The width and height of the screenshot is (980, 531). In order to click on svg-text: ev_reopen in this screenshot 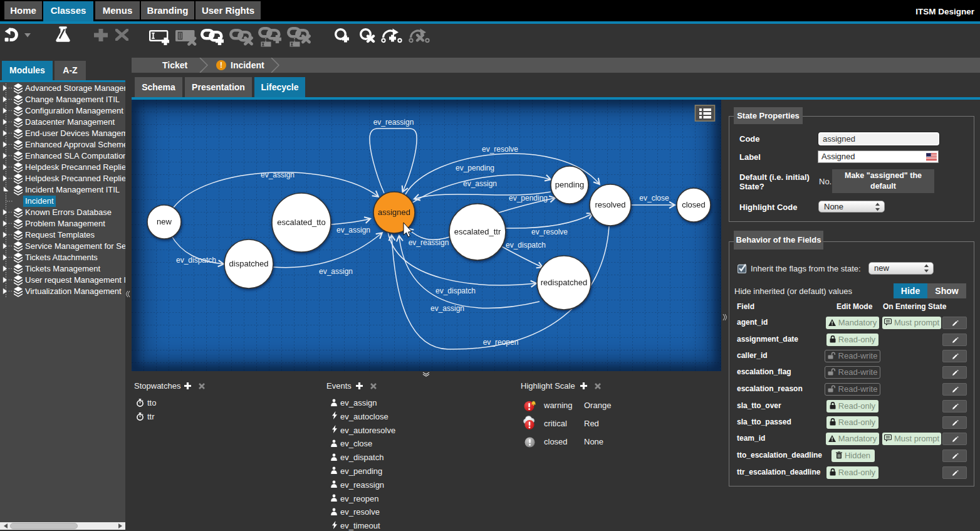, I will do `click(501, 342)`.